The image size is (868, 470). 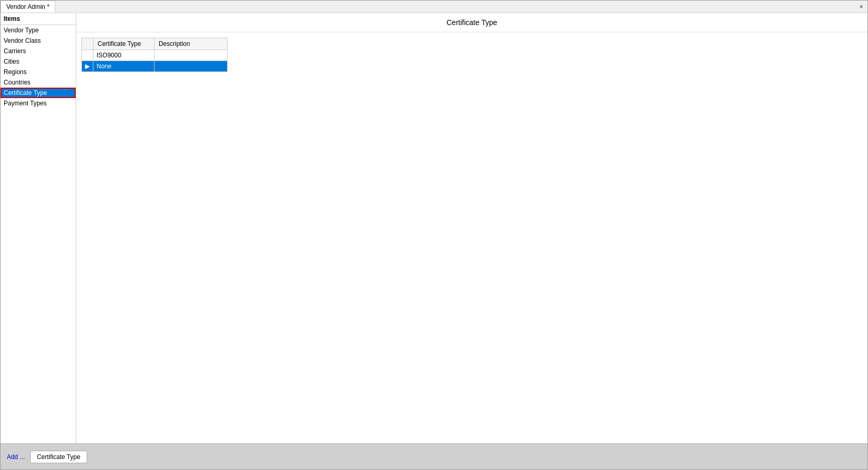 What do you see at coordinates (88, 44) in the screenshot?
I see `empty-header` at bounding box center [88, 44].